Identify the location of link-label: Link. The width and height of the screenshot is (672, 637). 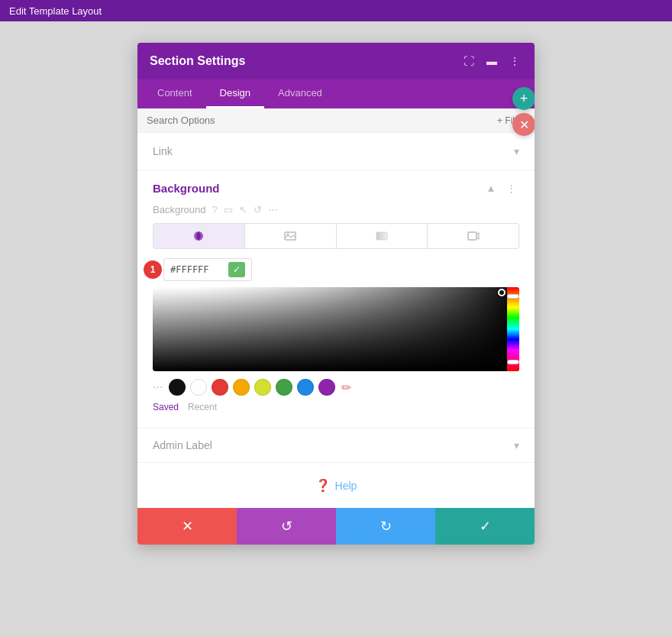
(163, 151).